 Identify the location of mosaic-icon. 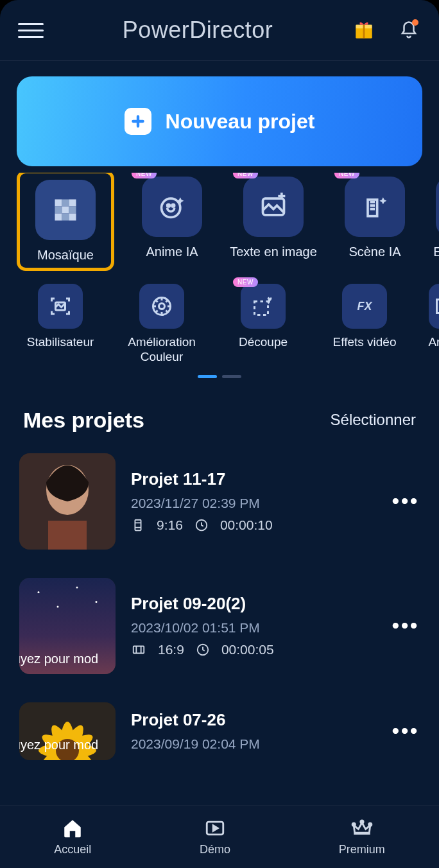
(65, 210).